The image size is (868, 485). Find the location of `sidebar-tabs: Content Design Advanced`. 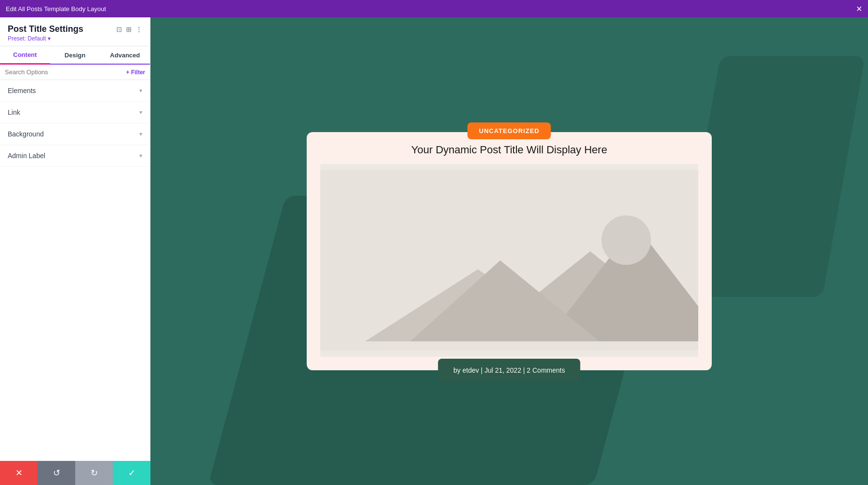

sidebar-tabs: Content Design Advanced is located at coordinates (75, 55).